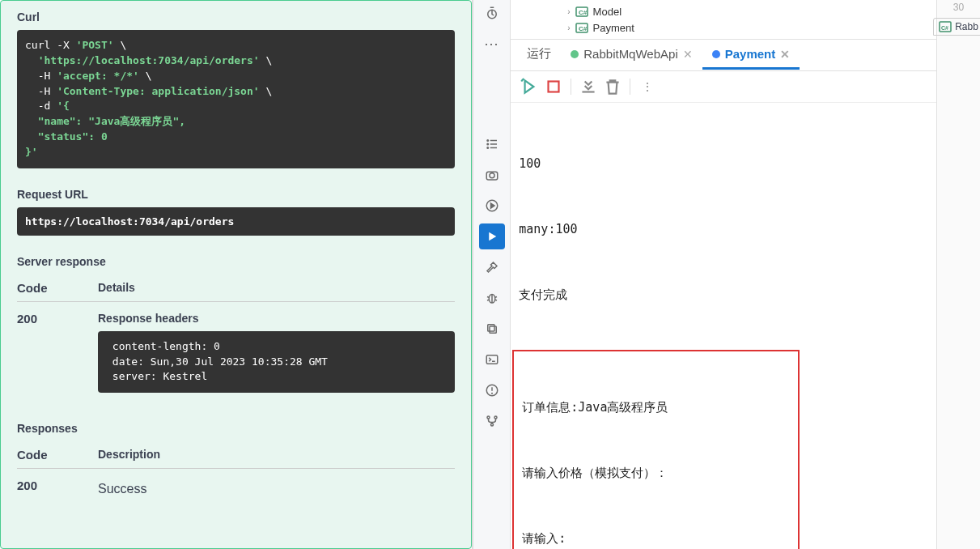 The image size is (980, 549). Describe the element at coordinates (236, 428) in the screenshot. I see `responses-label: Responses` at that location.